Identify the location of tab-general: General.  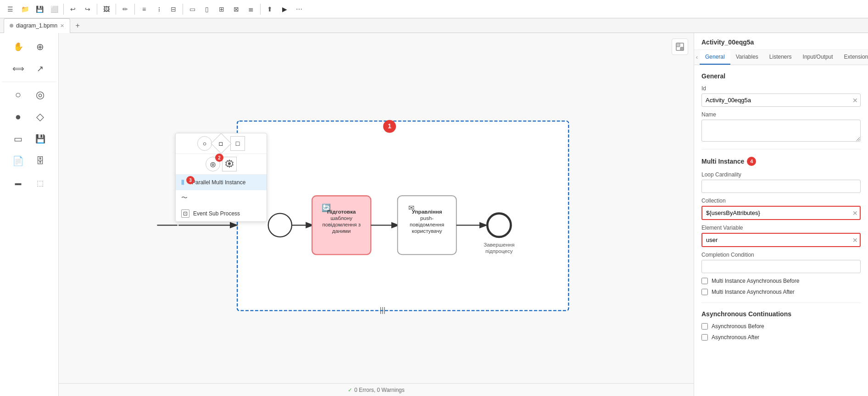
(715, 57).